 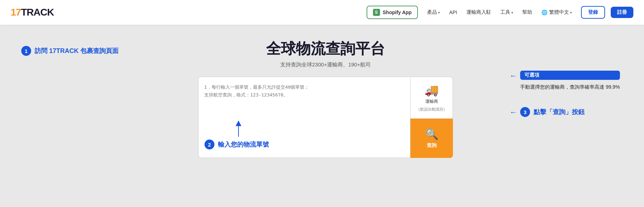 I want to click on arrow-up-icon, so click(x=238, y=123).